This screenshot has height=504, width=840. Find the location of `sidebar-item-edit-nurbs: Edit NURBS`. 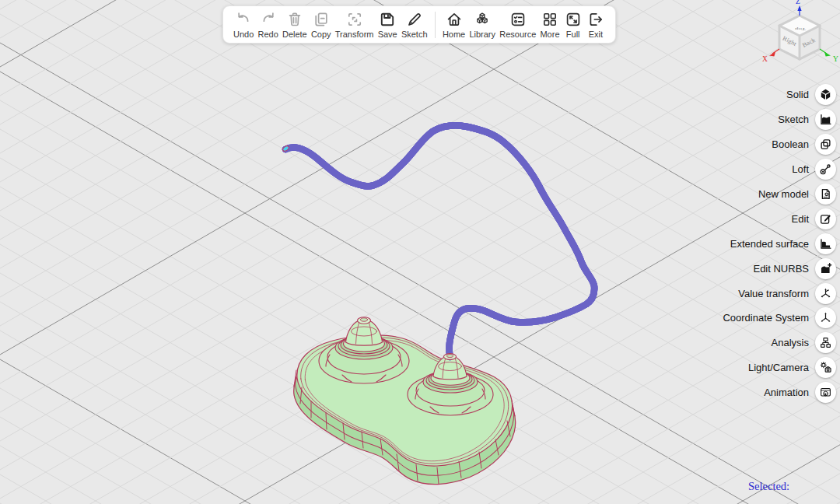

sidebar-item-edit-nurbs: Edit NURBS is located at coordinates (781, 268).